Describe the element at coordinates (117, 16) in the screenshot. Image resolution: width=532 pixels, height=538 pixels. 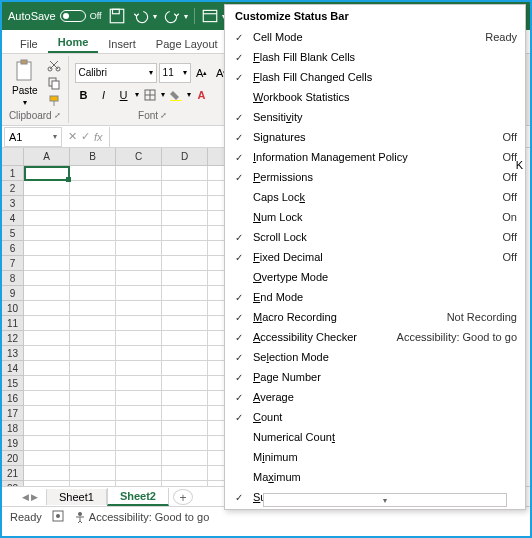
I see `save-icon` at that location.